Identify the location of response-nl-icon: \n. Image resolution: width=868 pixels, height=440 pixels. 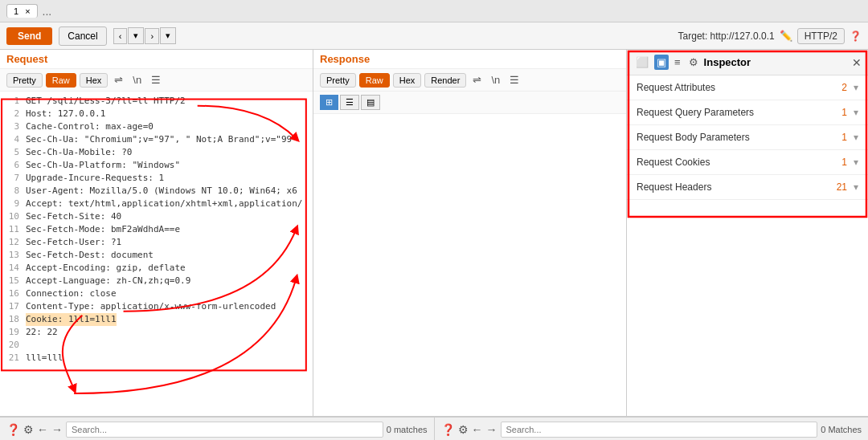
(495, 80).